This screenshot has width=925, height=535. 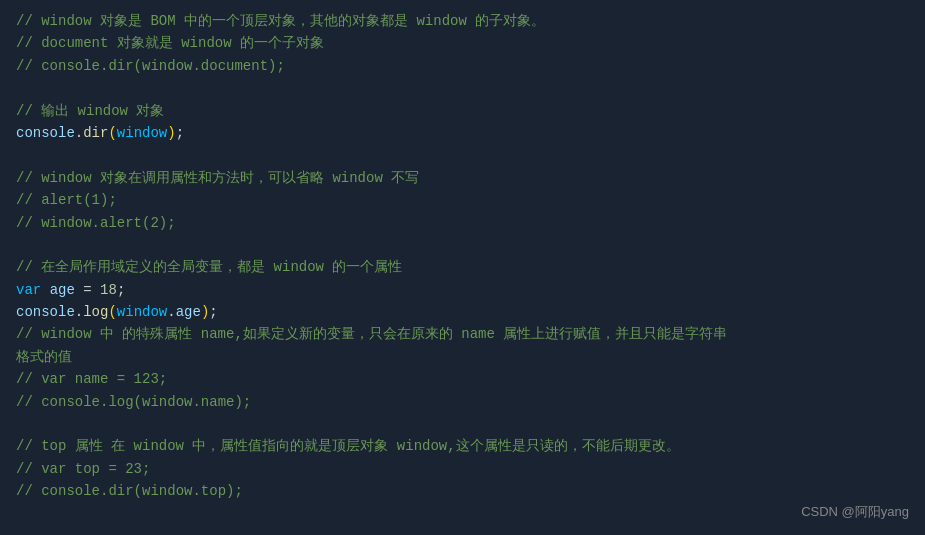 What do you see at coordinates (96, 133) in the screenshot?
I see `code-segment: dir` at bounding box center [96, 133].